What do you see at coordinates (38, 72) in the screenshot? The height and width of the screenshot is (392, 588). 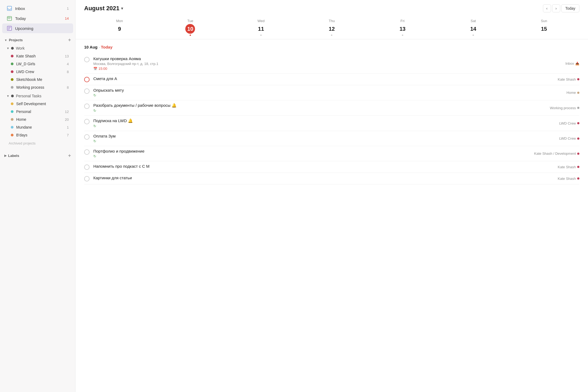 I see `project-item-lwd-crew: LWD Crew8` at bounding box center [38, 72].